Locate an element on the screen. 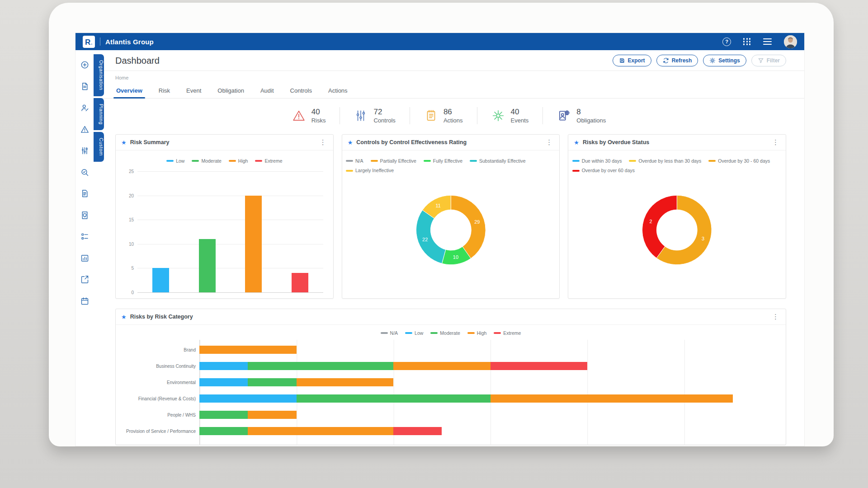 Image resolution: width=868 pixels, height=488 pixels. plus-circle-icon is located at coordinates (85, 65).